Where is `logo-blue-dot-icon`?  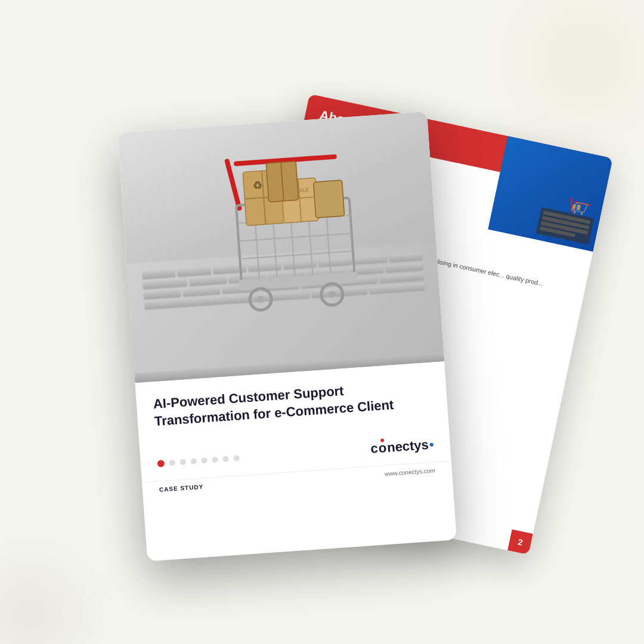 logo-blue-dot-icon is located at coordinates (432, 445).